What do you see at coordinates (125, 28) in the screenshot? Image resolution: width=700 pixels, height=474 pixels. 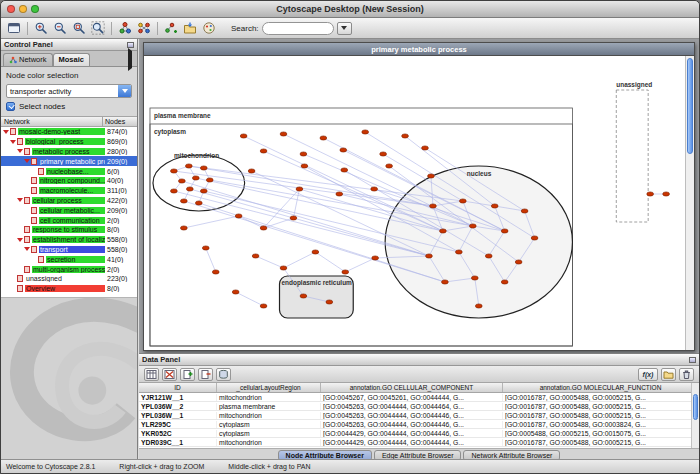 I see `network-overview-button` at bounding box center [125, 28].